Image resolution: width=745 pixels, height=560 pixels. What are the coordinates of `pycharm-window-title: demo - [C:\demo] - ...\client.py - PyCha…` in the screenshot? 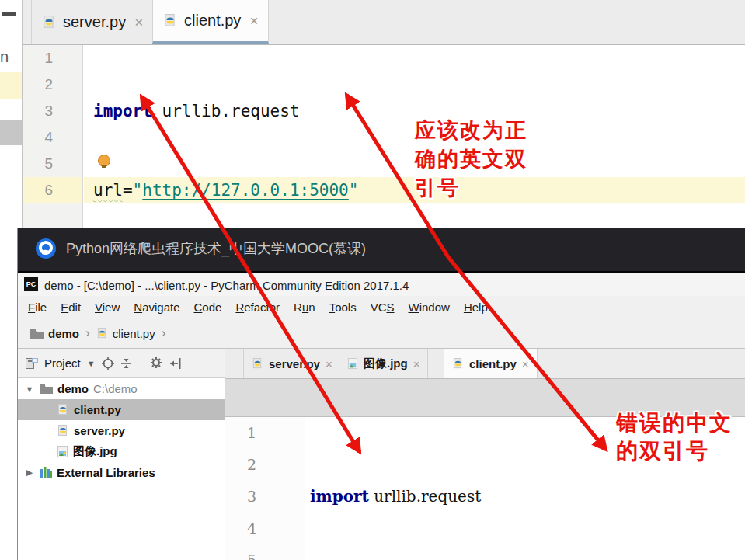 It's located at (227, 286).